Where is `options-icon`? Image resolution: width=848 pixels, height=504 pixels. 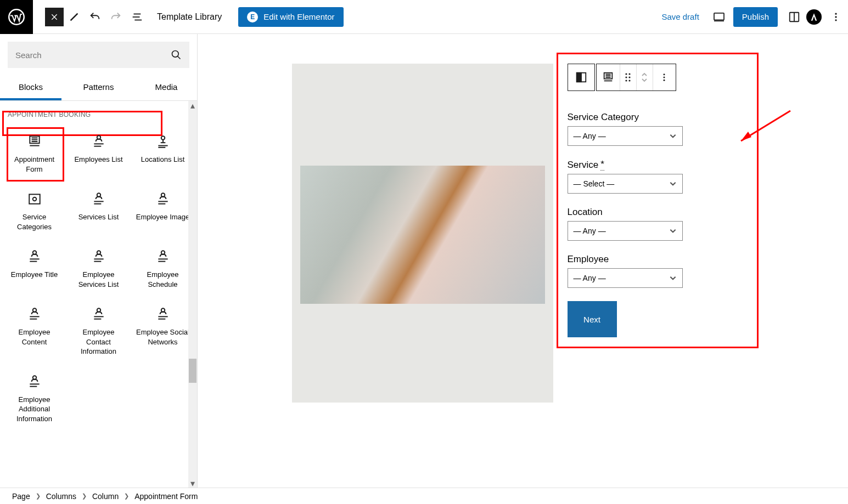 options-icon is located at coordinates (836, 17).